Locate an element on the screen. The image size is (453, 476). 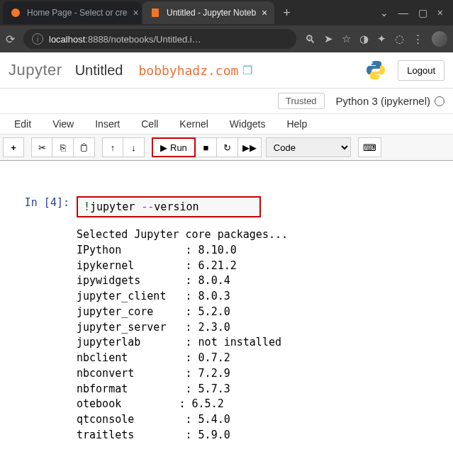
address-bar: ⟳ i localhost:8888/notebooks/Untitled.i…… is located at coordinates (227, 39).